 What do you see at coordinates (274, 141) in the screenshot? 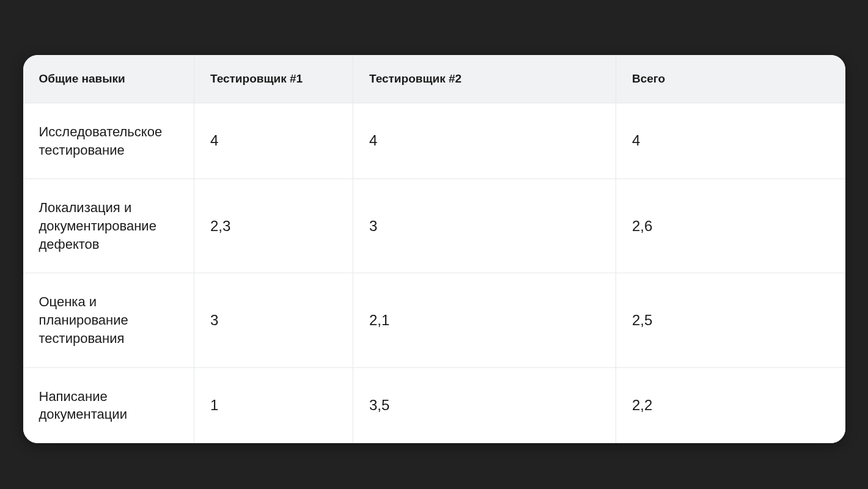
I see `cell-tester1: 4` at bounding box center [274, 141].